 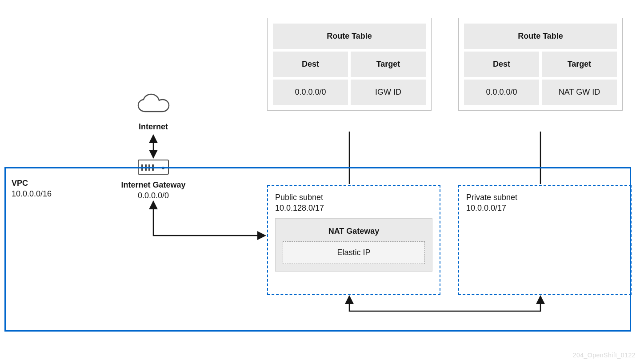 I want to click on public-subnet-label: Public subnet 10.0.128.0/17, so click(x=354, y=203).